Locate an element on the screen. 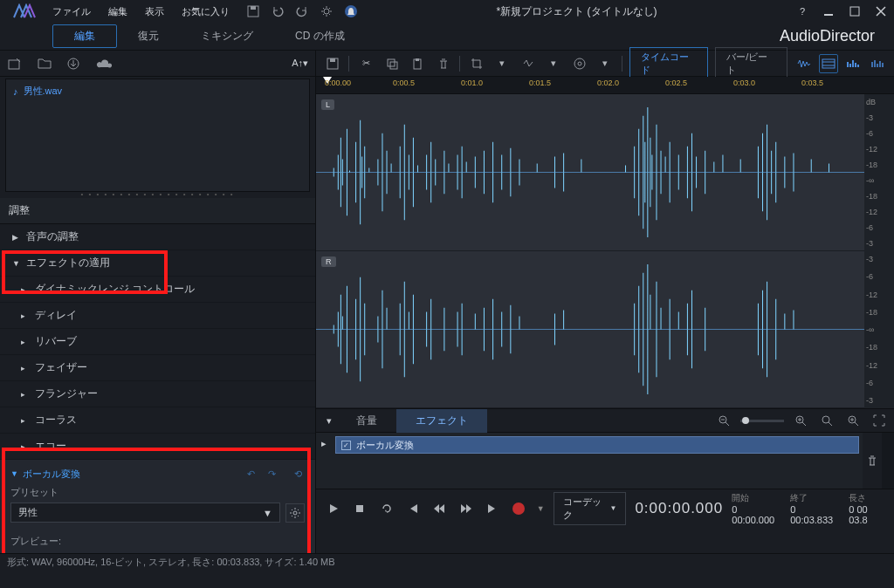  copy-icon is located at coordinates (391, 64).